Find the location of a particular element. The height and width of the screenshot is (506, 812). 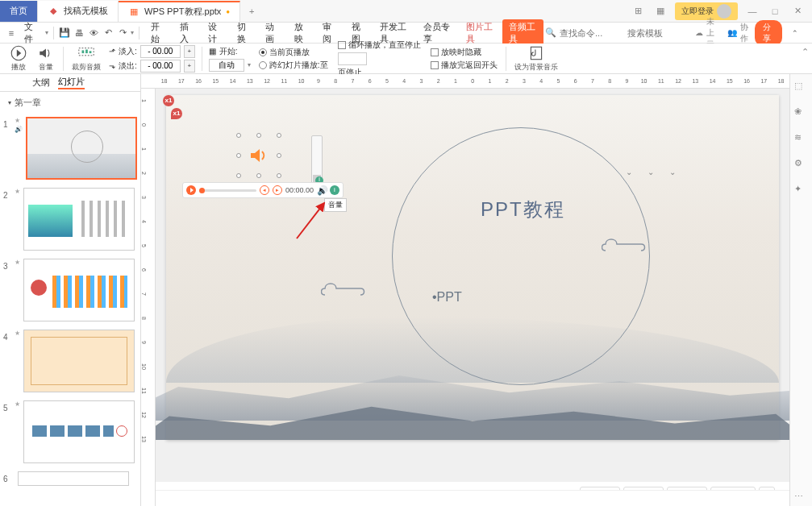

thumb-num: 4 is located at coordinates (7, 361).